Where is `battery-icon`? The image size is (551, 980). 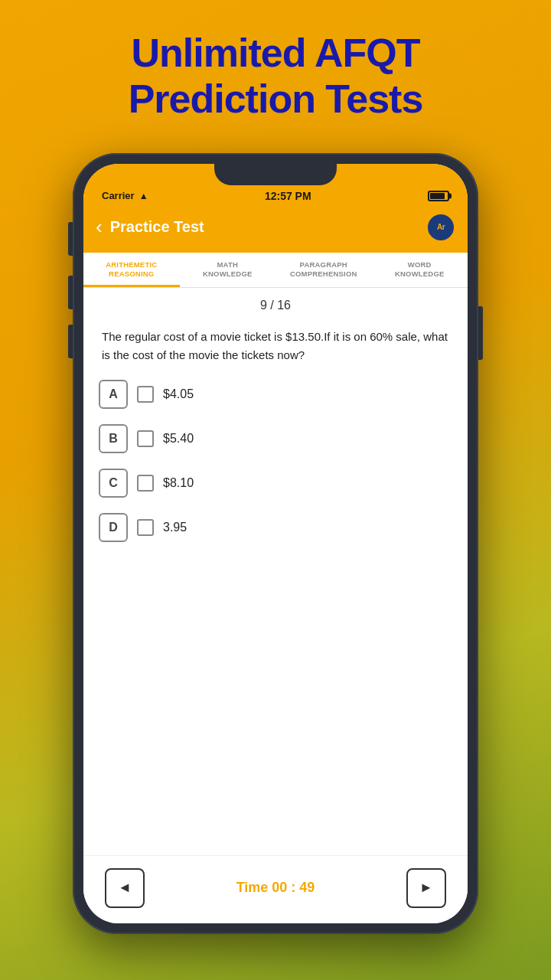
battery-icon is located at coordinates (439, 196).